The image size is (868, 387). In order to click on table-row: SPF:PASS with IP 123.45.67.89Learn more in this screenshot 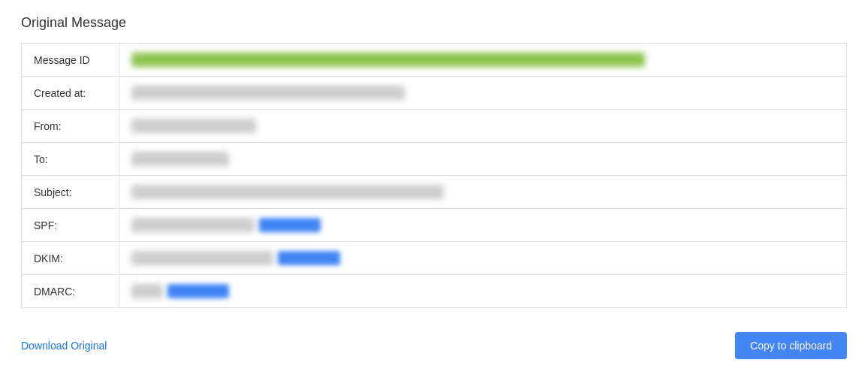, I will do `click(434, 225)`.